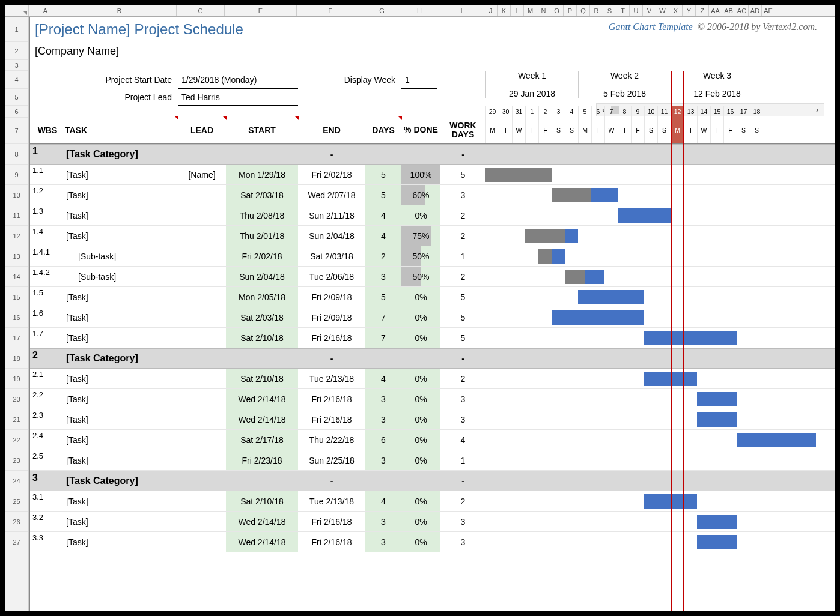 This screenshot has width=840, height=616. Describe the element at coordinates (47, 337) in the screenshot. I see `cell-wbs: 1.7` at that location.